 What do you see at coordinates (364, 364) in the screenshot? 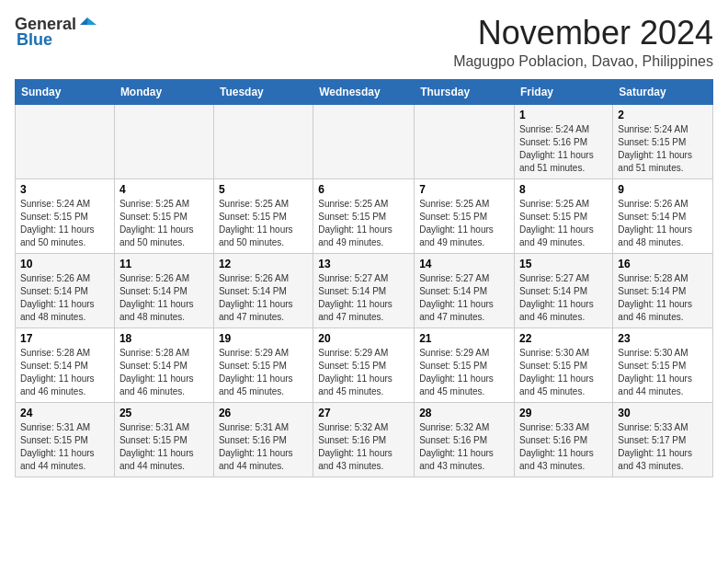
I see `calendar-cell: 20Sunrise: 5:29 AMSunset: 5:15 PMDayligh…` at bounding box center [364, 364].